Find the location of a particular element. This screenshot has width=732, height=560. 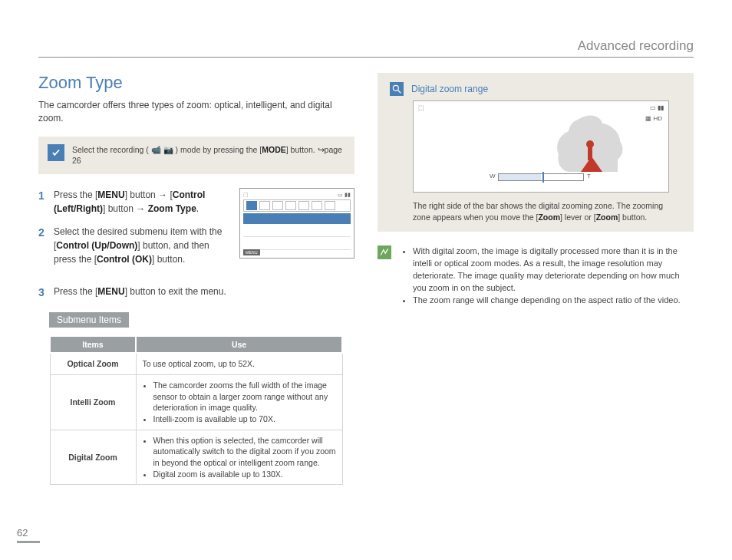

mode-text-pre: Select the recording ( is located at coordinates (110, 150).